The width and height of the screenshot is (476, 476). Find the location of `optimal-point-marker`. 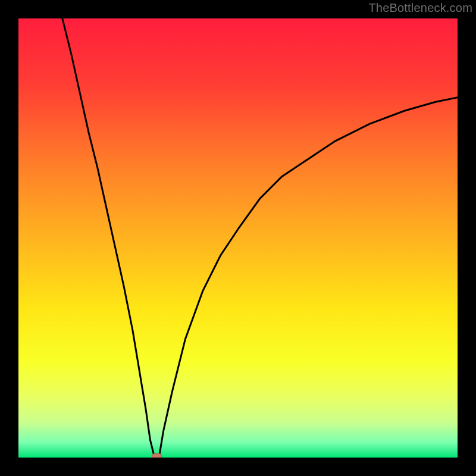

optimal-point-marker is located at coordinates (156, 456).